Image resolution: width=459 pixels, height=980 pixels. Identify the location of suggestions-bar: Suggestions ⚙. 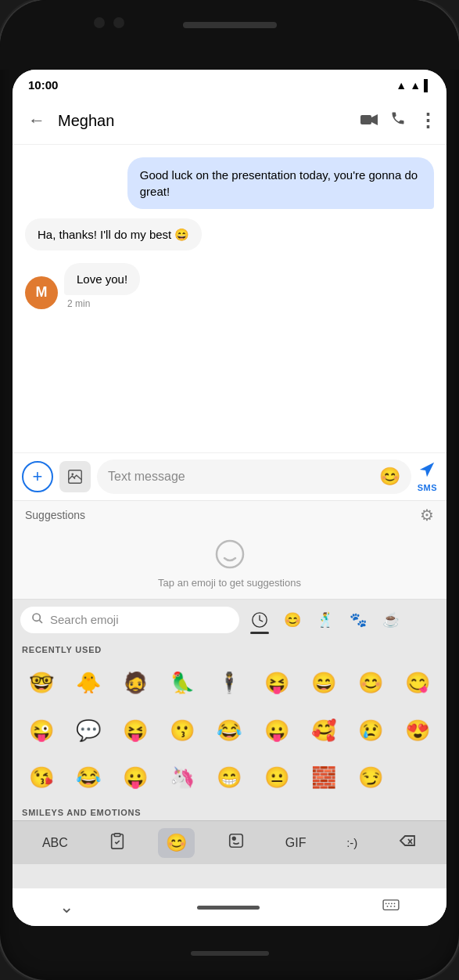
(230, 515).